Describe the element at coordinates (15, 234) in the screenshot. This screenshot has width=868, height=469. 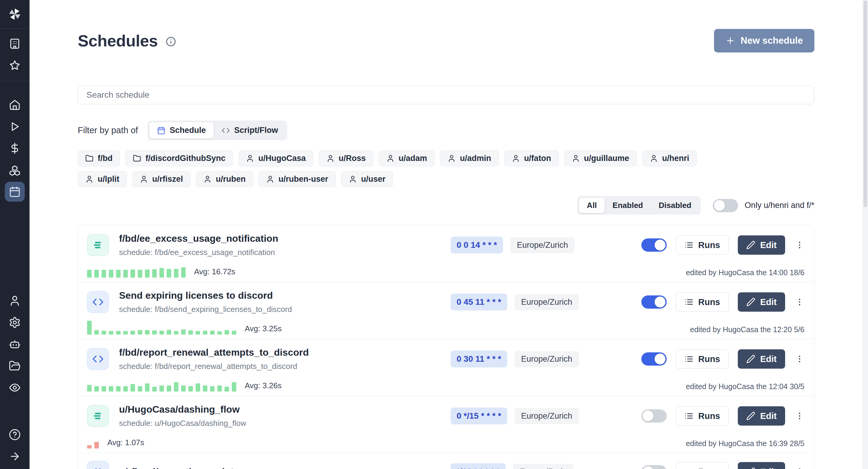
I see `sidebar` at that location.